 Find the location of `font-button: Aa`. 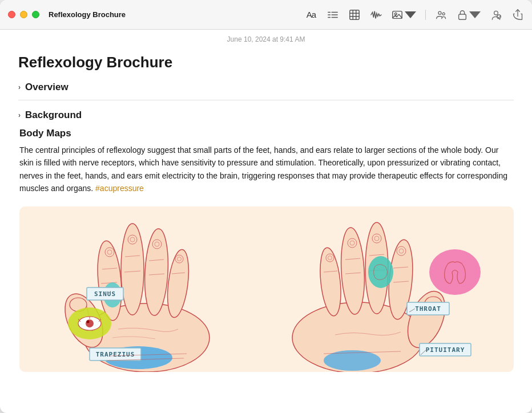

font-button: Aa is located at coordinates (311, 15).